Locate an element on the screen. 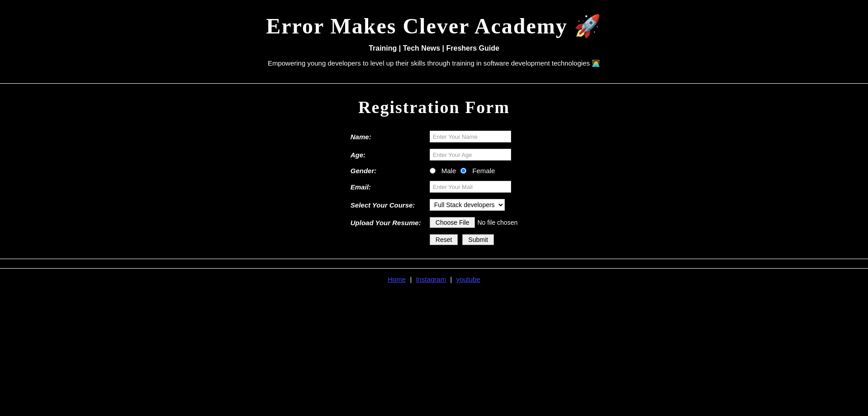 This screenshot has height=416, width=868. file-input-wrapper: Choose File No file chosen is located at coordinates (474, 222).